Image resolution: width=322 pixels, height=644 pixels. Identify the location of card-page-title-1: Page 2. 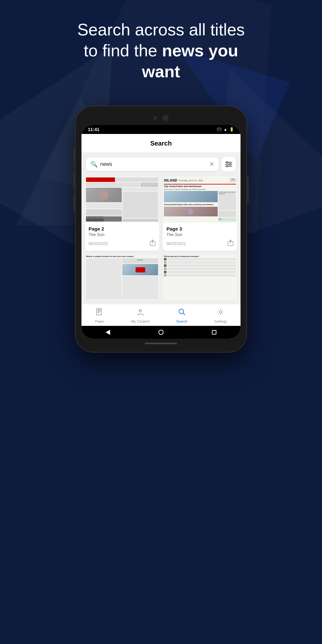
(122, 229).